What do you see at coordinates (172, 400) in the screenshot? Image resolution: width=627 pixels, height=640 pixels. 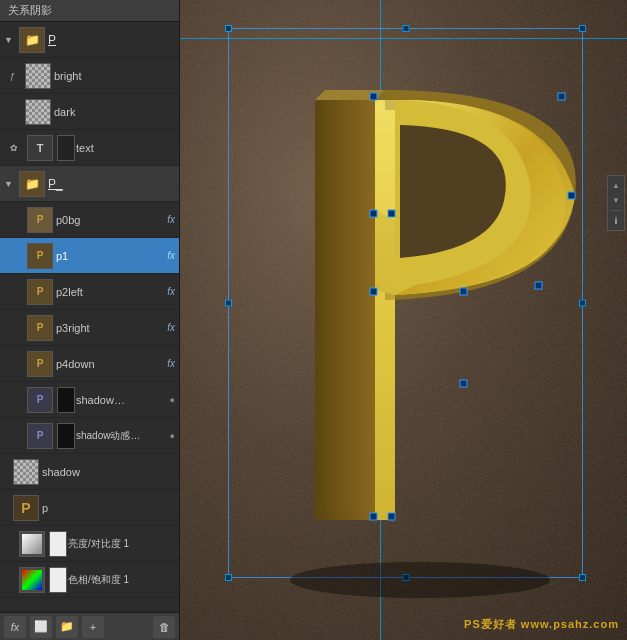 I see `visibility-indicator: ●` at bounding box center [172, 400].